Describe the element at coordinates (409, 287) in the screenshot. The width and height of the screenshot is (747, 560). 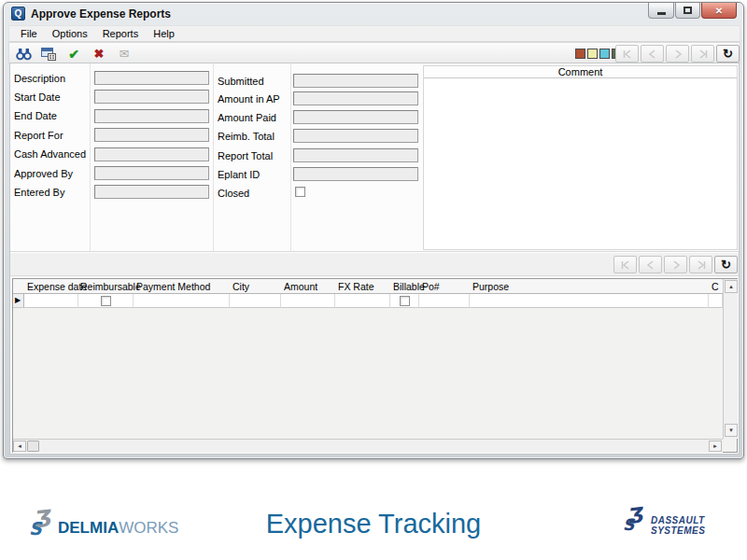
I see `col-billable: Billable` at that location.